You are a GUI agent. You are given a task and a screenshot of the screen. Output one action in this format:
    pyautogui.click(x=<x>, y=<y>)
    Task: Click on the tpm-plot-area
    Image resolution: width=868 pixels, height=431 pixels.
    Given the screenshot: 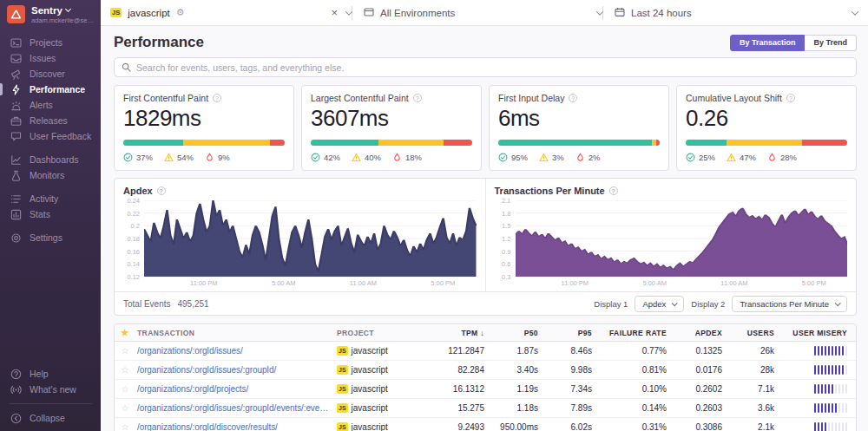 What is the action you would take?
    pyautogui.click(x=682, y=238)
    